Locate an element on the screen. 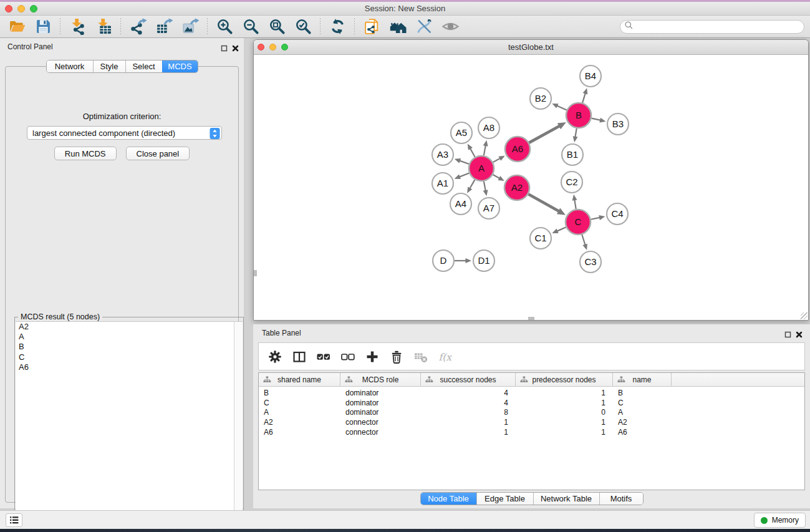 This screenshot has height=532, width=810. edge-C-C4 is located at coordinates (596, 218).